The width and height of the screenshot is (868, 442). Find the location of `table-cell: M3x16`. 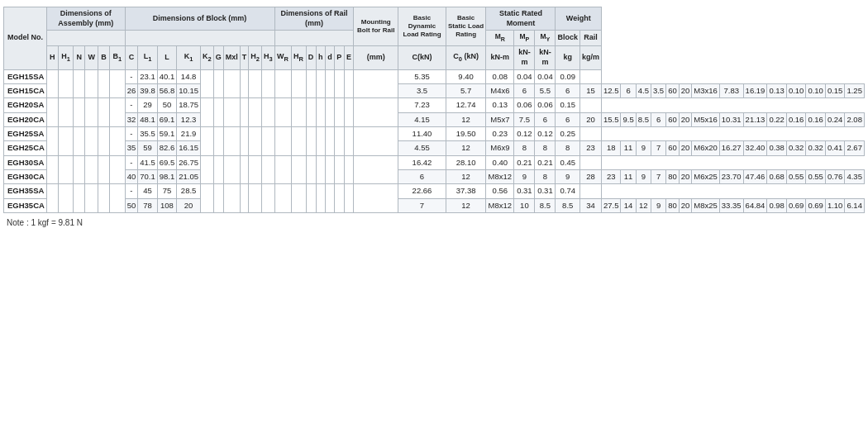

table-cell: M3x16 is located at coordinates (706, 91).